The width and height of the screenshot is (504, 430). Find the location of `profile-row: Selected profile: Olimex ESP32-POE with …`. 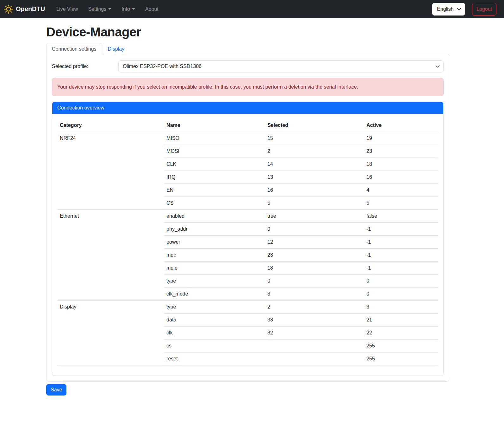

profile-row: Selected profile: Olimex ESP32-POE with … is located at coordinates (248, 66).